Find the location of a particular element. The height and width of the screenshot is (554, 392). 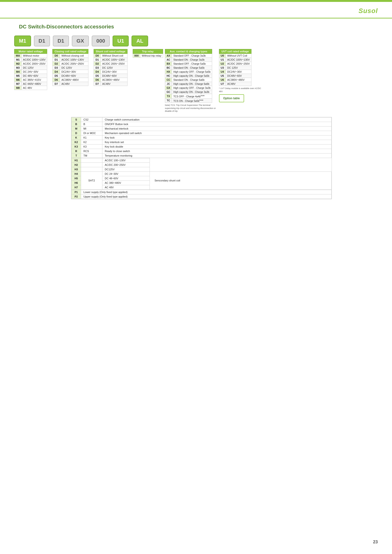

uvt-row: U4DC24V~30V is located at coordinates (235, 72).